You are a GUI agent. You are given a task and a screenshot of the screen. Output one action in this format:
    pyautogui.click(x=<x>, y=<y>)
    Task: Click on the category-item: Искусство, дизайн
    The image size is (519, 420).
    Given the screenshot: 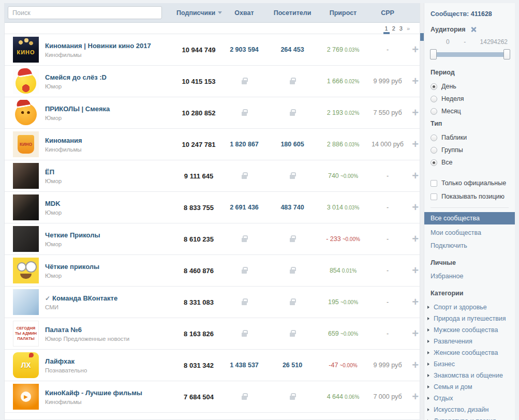 What is the action you would take?
    pyautogui.click(x=470, y=410)
    